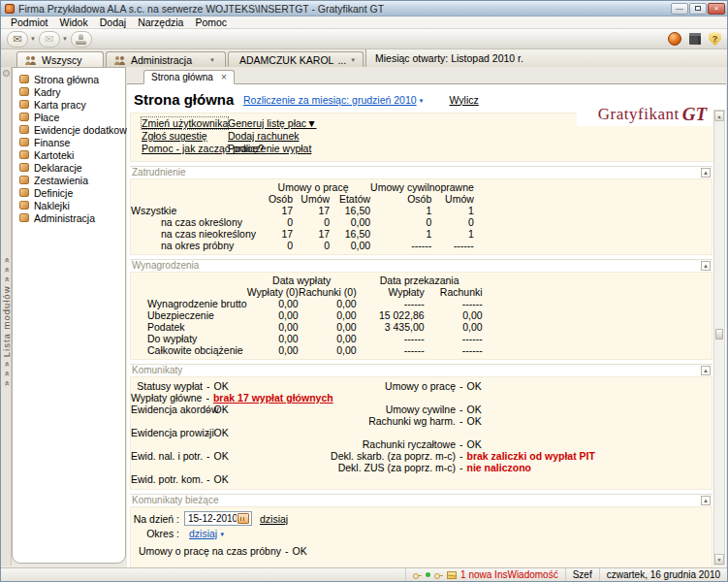 The width and height of the screenshot is (728, 582). What do you see at coordinates (69, 206) in the screenshot?
I see `sidebar-item: Naklejki` at bounding box center [69, 206].